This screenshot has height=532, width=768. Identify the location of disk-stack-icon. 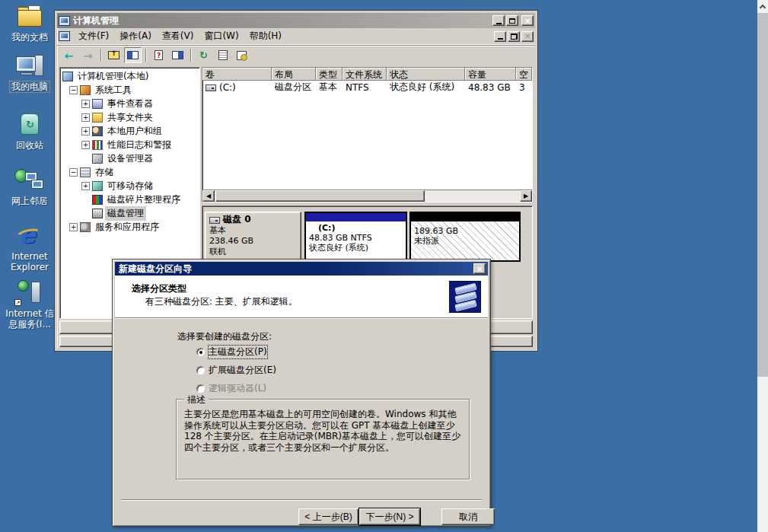
(465, 297).